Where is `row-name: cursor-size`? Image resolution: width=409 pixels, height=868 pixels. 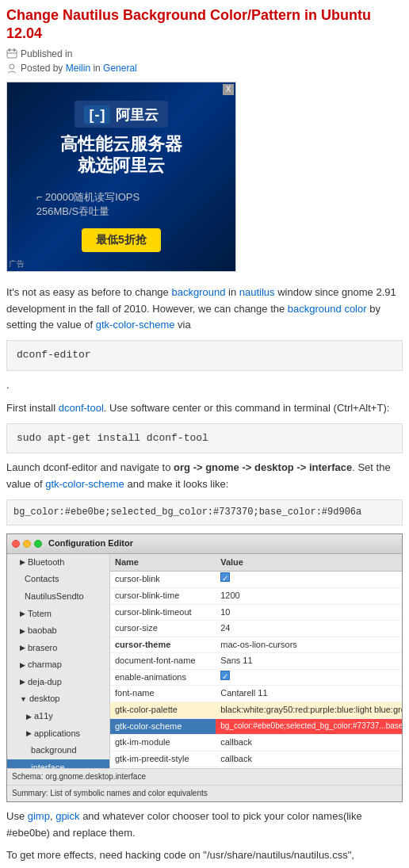
row-name: cursor-size is located at coordinates (163, 629).